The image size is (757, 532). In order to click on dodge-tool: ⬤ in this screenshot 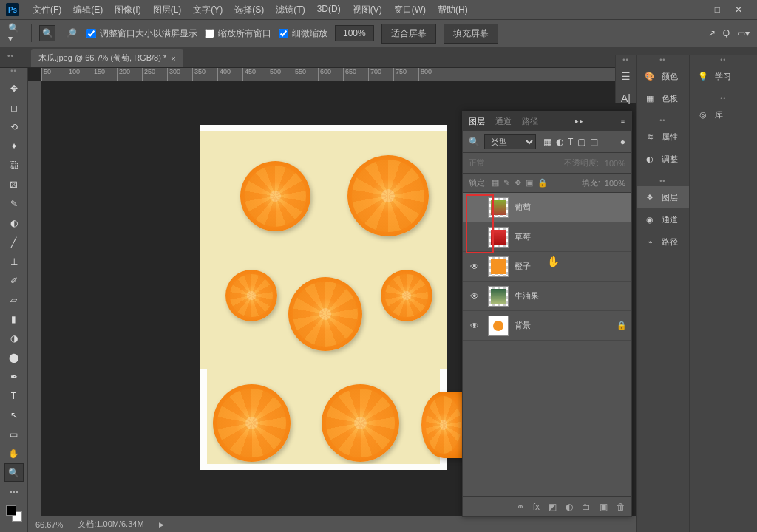, I will do `click(14, 358)`.